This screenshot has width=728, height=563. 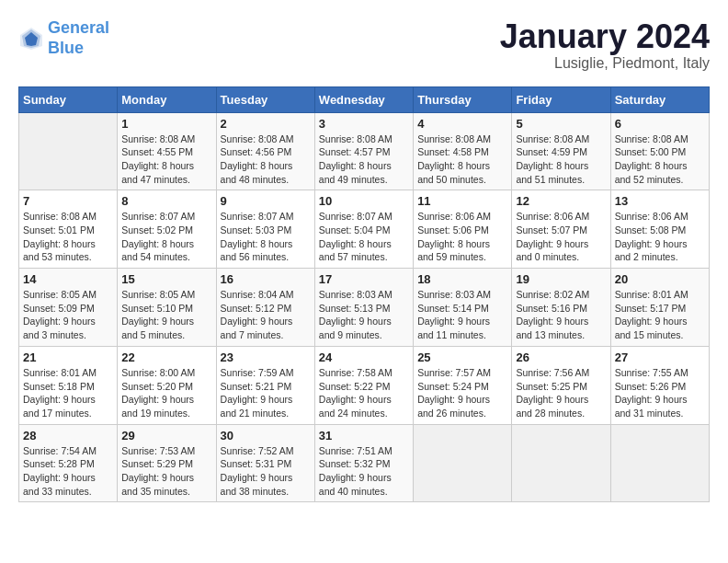 I want to click on calendar-cell: 10Sunrise: 8:07 AMSunset: 5:04 PMDayligh…, so click(x=364, y=230).